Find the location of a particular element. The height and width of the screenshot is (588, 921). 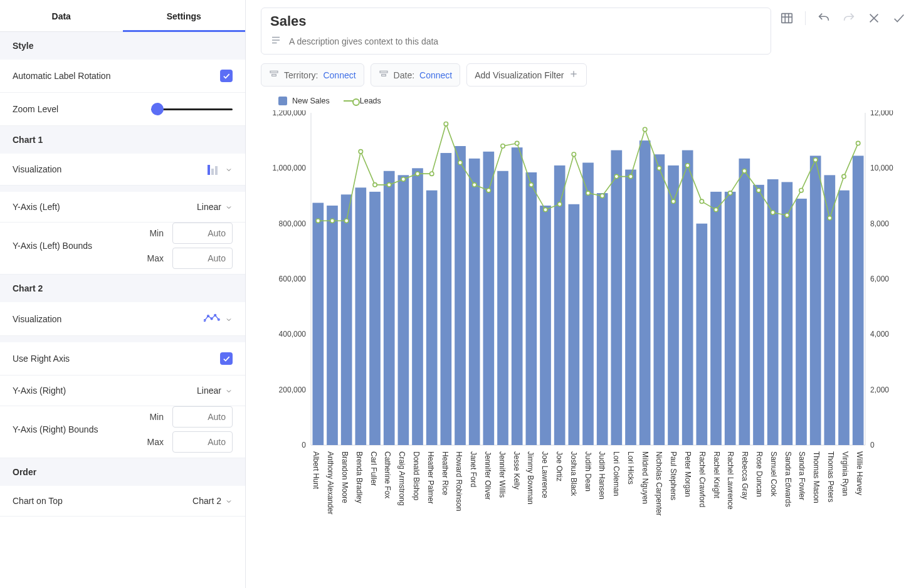

svg-text: 0 is located at coordinates (873, 445).